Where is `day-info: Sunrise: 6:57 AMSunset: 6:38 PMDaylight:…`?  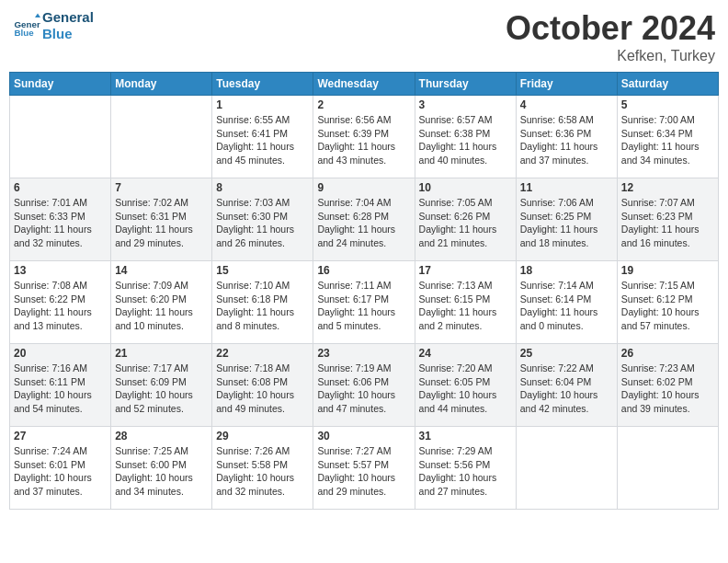
day-info: Sunrise: 6:57 AMSunset: 6:38 PMDaylight:… is located at coordinates (465, 140).